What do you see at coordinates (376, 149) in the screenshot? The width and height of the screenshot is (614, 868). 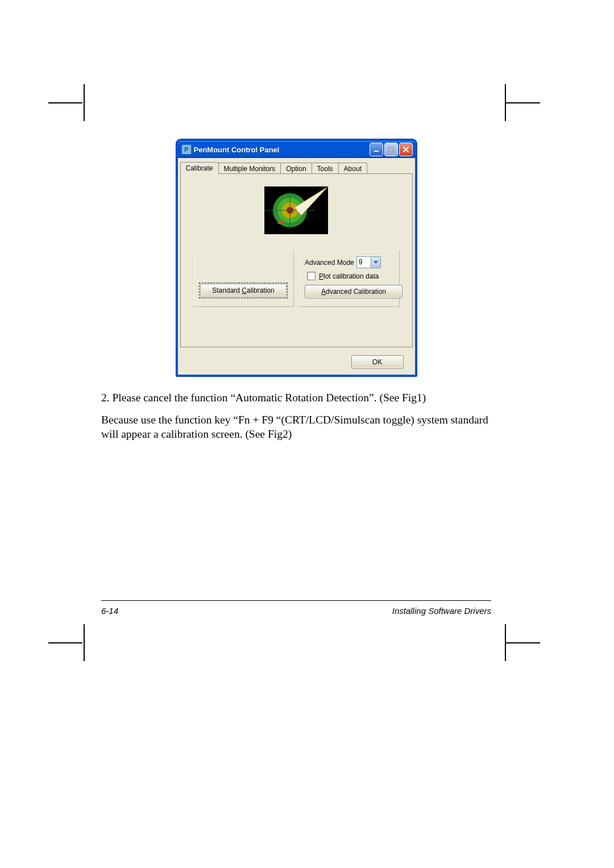 I see `minimize-button` at bounding box center [376, 149].